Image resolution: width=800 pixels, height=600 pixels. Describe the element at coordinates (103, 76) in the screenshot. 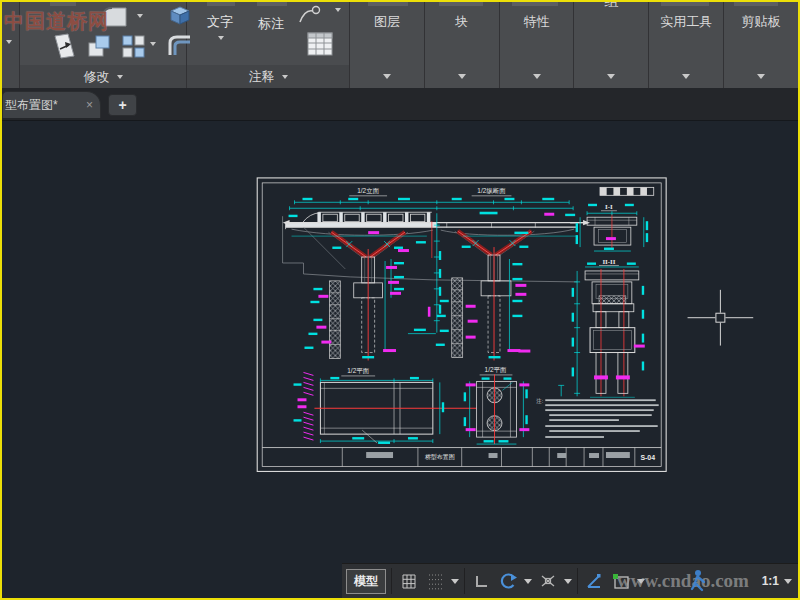

I see `panel-label-modify: 修改` at that location.